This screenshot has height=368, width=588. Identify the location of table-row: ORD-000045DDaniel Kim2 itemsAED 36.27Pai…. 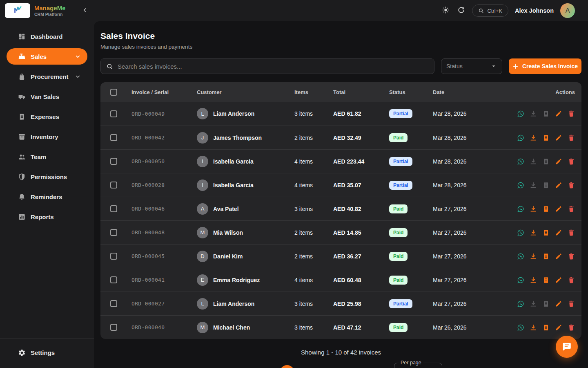
(341, 256).